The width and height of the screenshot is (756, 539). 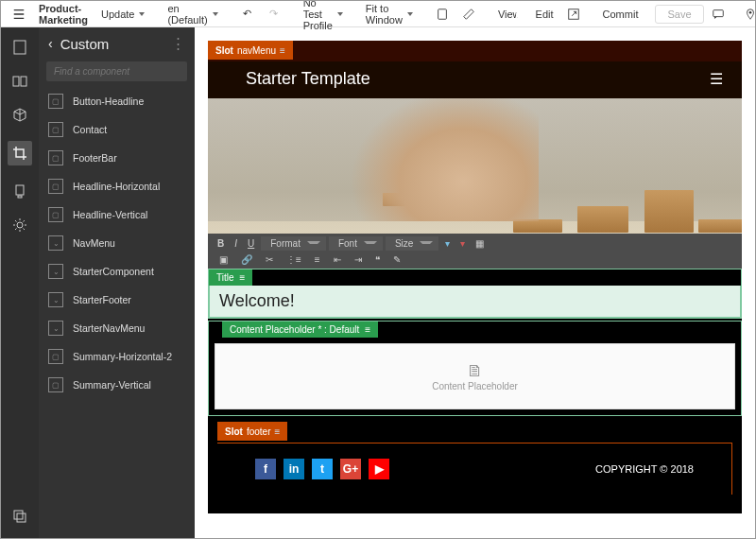 What do you see at coordinates (351, 469) in the screenshot?
I see `googleplus-icon: G+` at bounding box center [351, 469].